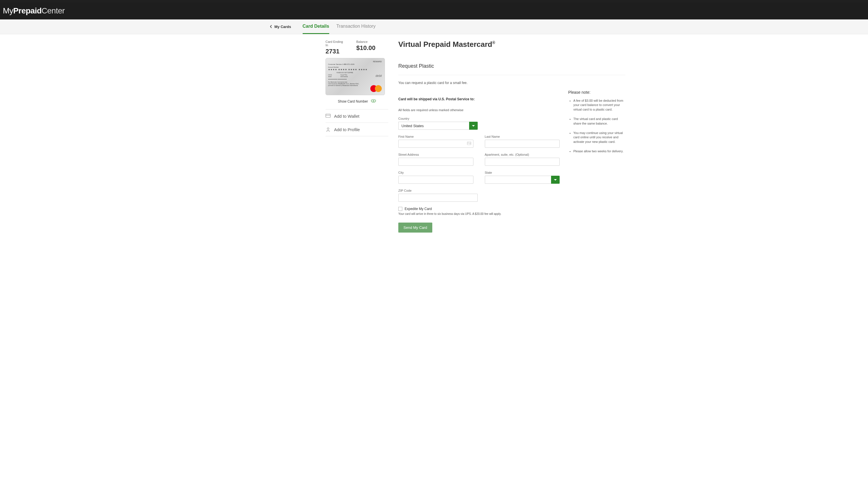 This screenshot has height=484, width=868. I want to click on send-my-card-button: Send My Card, so click(415, 228).